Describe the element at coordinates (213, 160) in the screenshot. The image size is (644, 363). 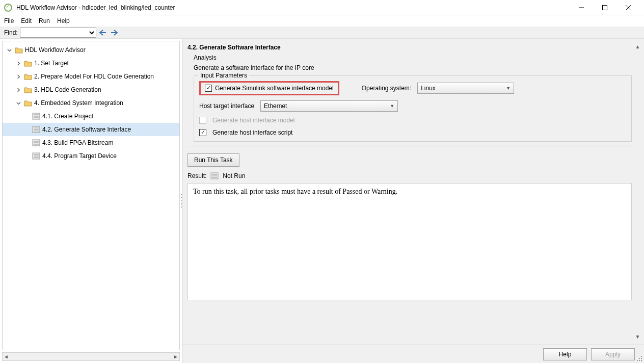
I see `run-task-button: Run This Task` at that location.